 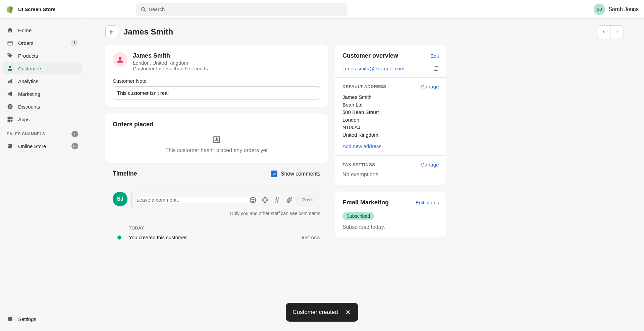 I want to click on next-button, so click(x=617, y=32).